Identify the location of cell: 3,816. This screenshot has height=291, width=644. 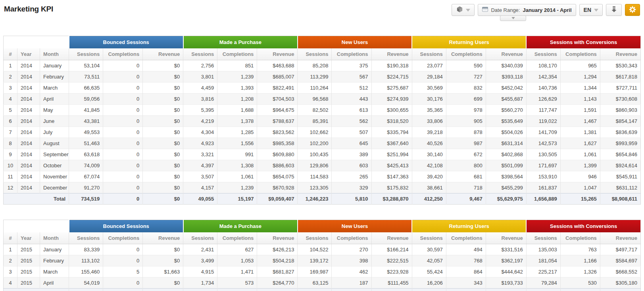
(200, 99).